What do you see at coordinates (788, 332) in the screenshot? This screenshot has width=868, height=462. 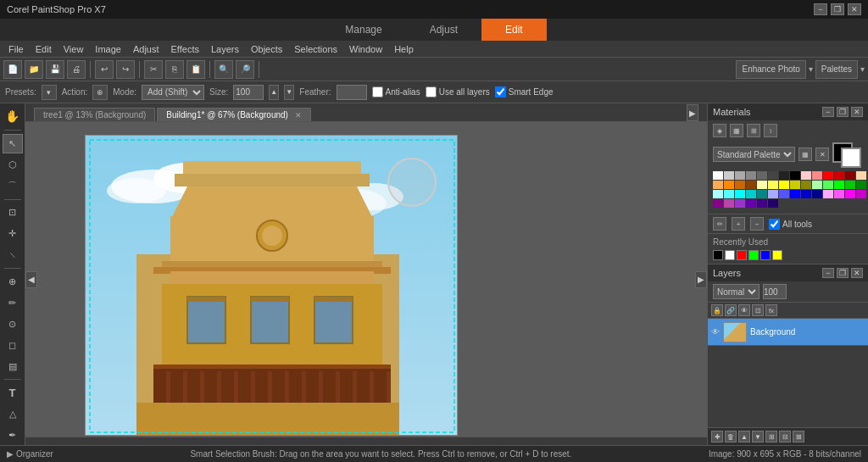 I see `layer-background: 👁 Background` at bounding box center [788, 332].